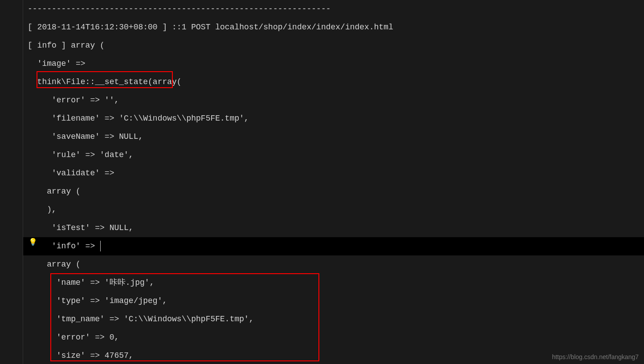 Image resolution: width=644 pixels, height=364 pixels. Describe the element at coordinates (336, 82) in the screenshot. I see `code-line: think\File::__set_state(array(` at that location.